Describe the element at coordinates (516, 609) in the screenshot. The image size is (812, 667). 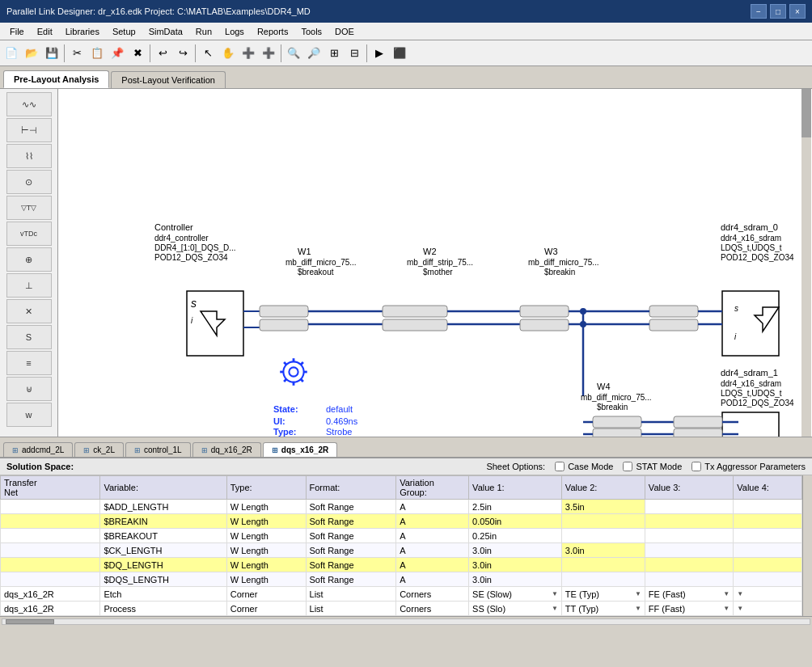
I see `cell-v1: SS (Slo)▼` at that location.